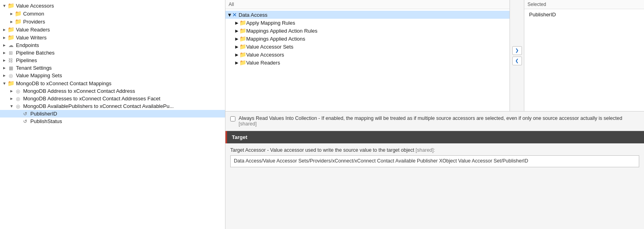  Describe the element at coordinates (435, 121) in the screenshot. I see `checkbox-row: Always Read Values Into Collection - If …` at that location.